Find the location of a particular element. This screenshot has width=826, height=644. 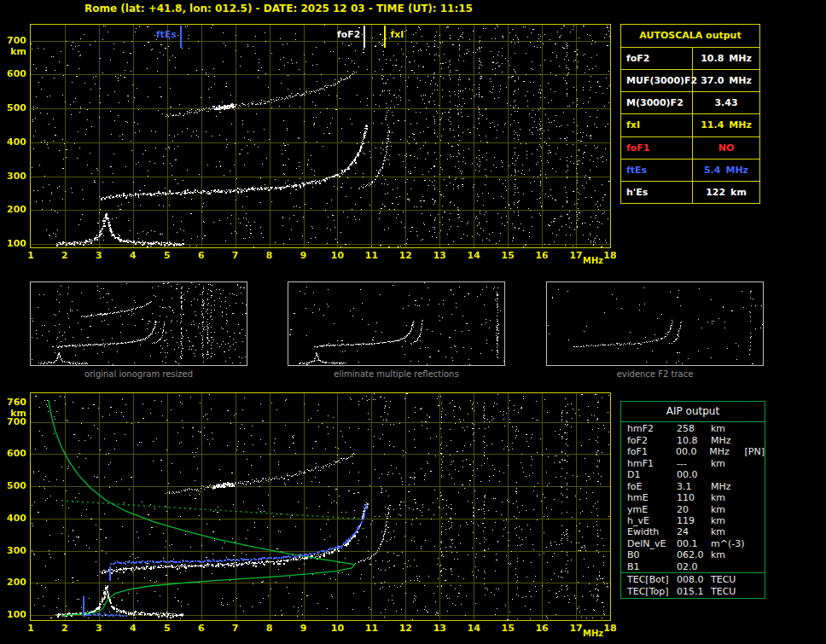

x-axis-label-9: 9 is located at coordinates (304, 629).